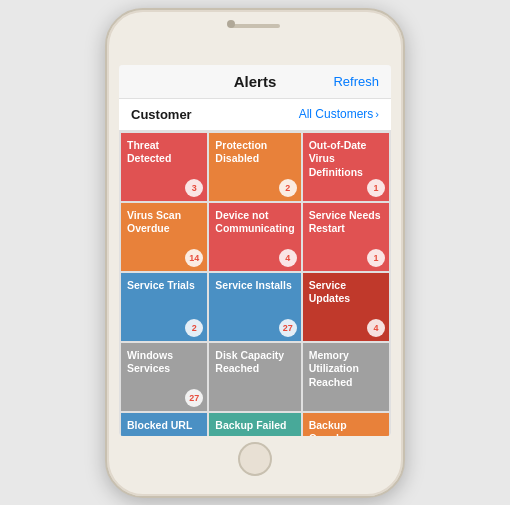 The image size is (510, 505). Describe the element at coordinates (231, 24) in the screenshot. I see `camera-icon` at that location.